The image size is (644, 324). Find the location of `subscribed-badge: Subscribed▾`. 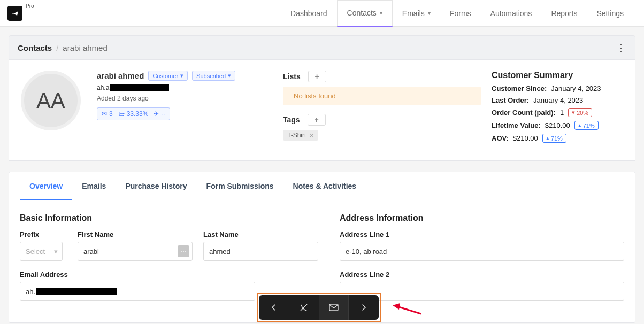

subscribed-badge: Subscribed▾ is located at coordinates (214, 76).